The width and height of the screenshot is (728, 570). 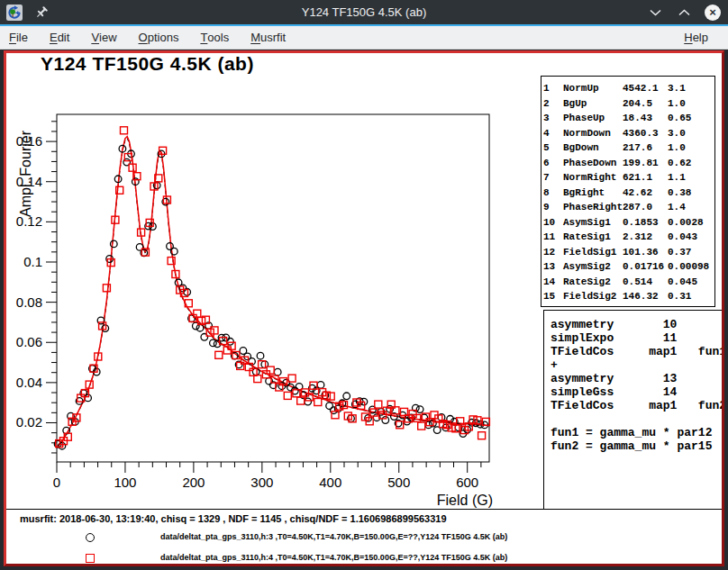 What do you see at coordinates (636, 385) in the screenshot?
I see `theory-text: asymmetry 10 simplExpo 11 TFieldCos map1…` at bounding box center [636, 385].